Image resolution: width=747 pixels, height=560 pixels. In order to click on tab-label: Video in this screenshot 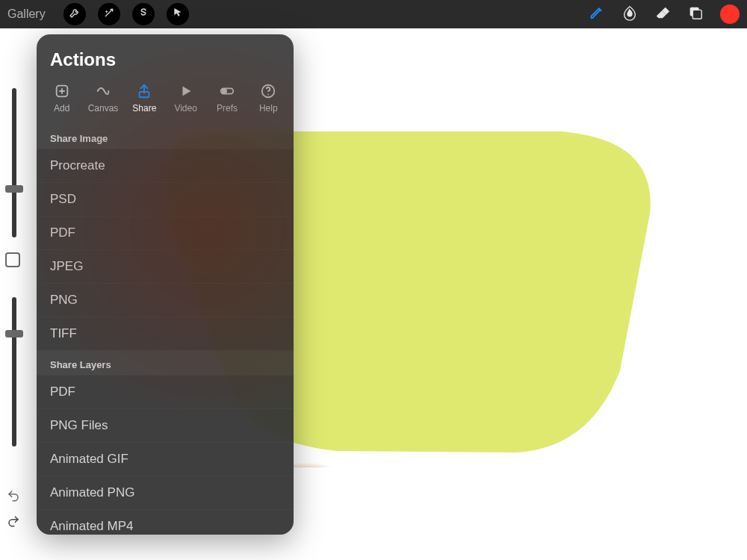, I will do `click(185, 108)`.